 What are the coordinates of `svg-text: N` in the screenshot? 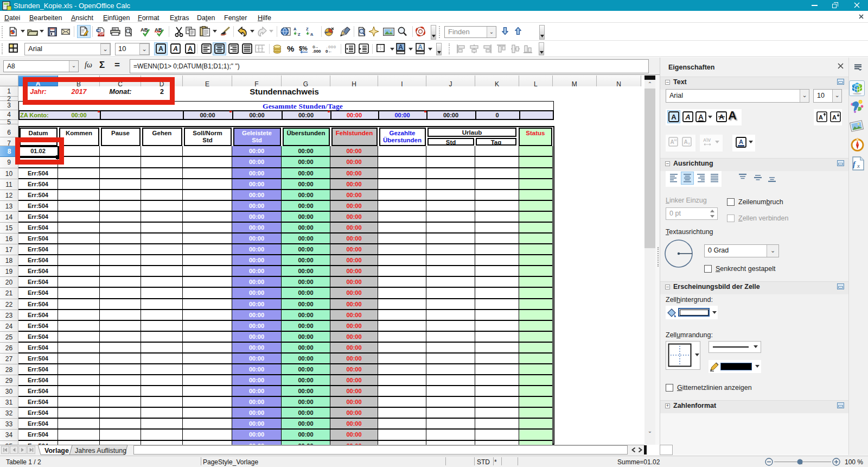 It's located at (857, 140).